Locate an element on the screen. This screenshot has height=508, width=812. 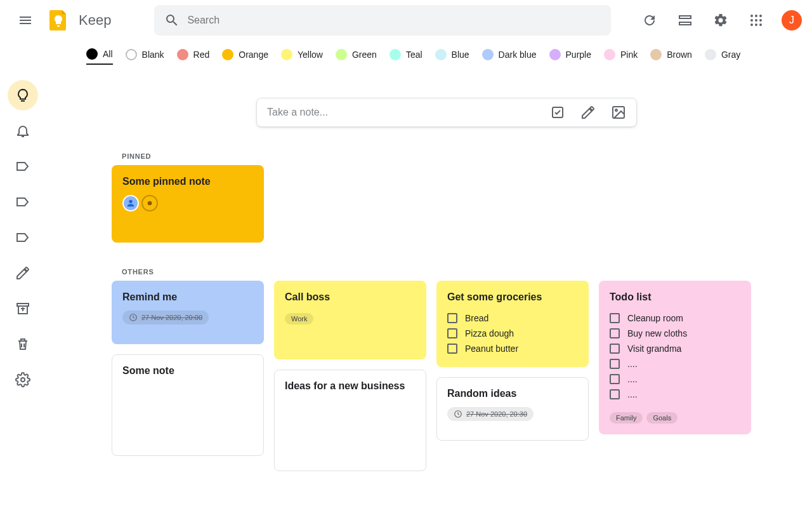
color-filter-blank: Blank is located at coordinates (145, 57).